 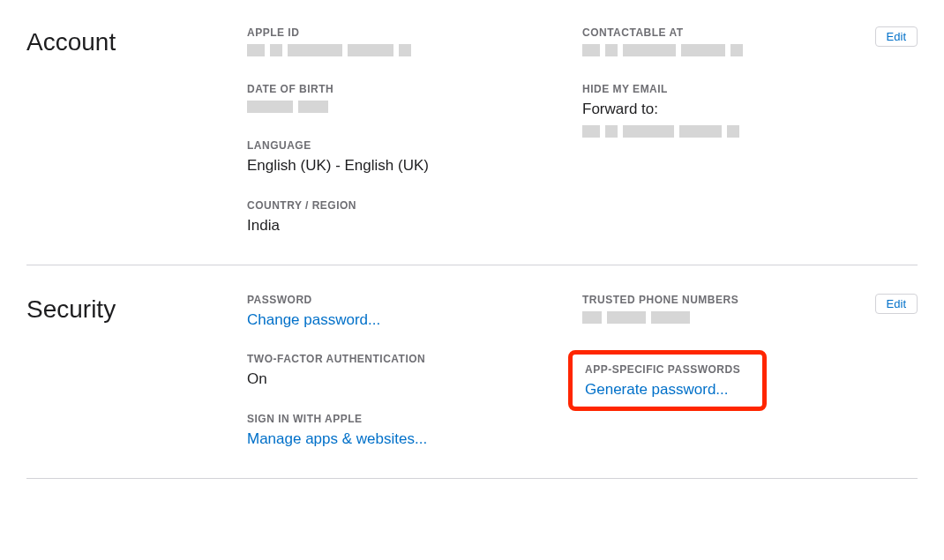 I want to click on country-region-field: COUNTRY / REGION India, so click(x=415, y=218).